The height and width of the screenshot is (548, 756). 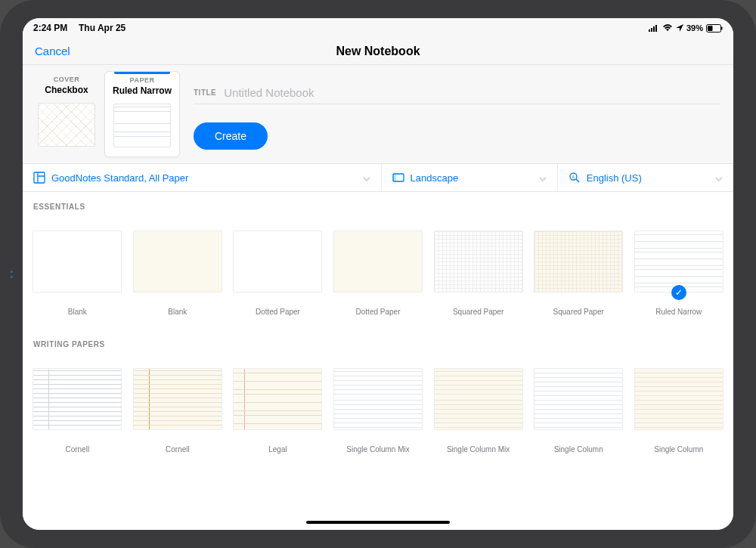 I want to click on title-label: TITLE, so click(x=205, y=92).